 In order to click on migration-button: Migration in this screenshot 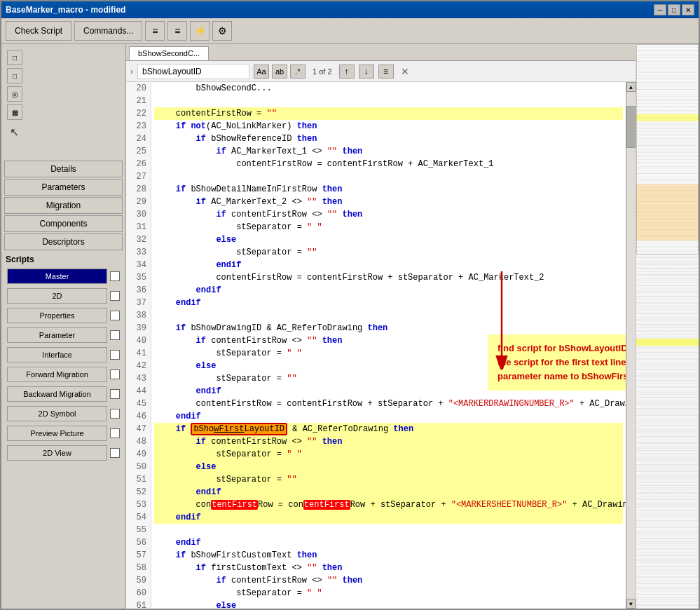, I will do `click(63, 205)`.